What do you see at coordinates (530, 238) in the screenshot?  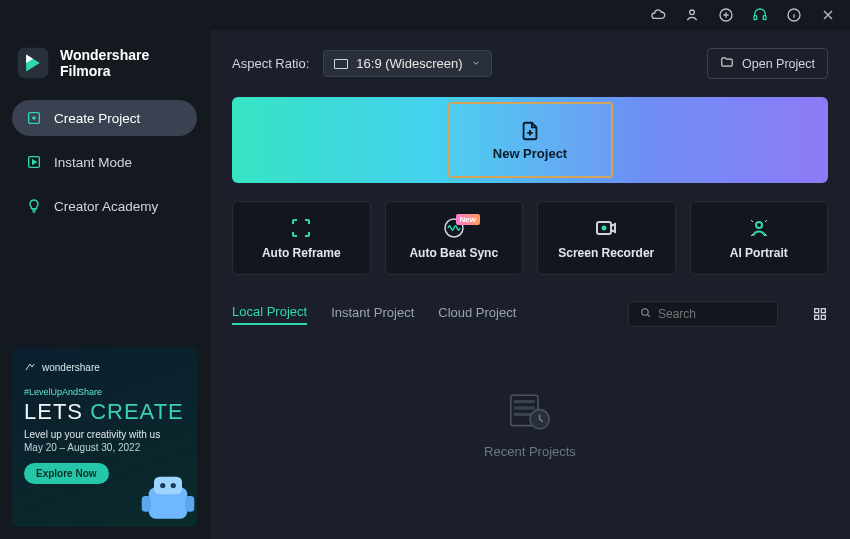 I see `feature-row: Auto Reframe New Auto Beat Sync Screen R…` at bounding box center [530, 238].